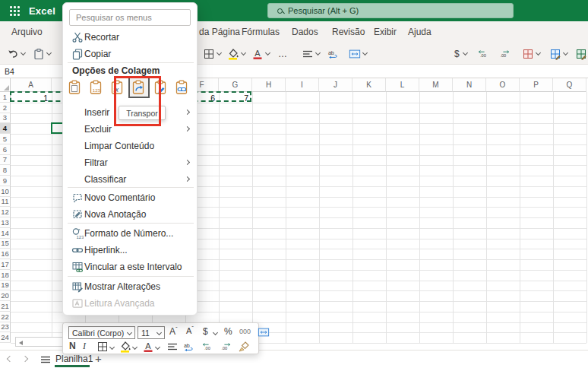  Describe the element at coordinates (5, 233) in the screenshot. I see `row-header-14: 14` at that location.